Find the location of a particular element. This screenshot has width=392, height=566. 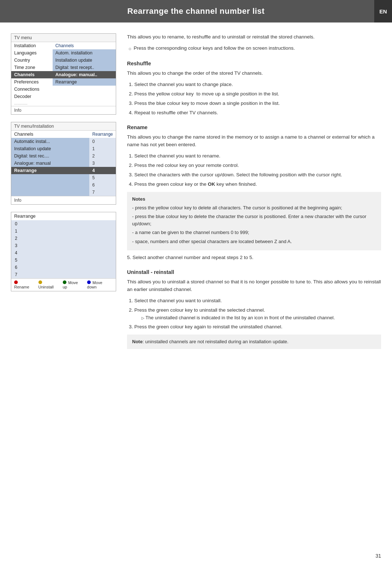

list-item: Select the channel you want to uninstall… is located at coordinates (258, 301).